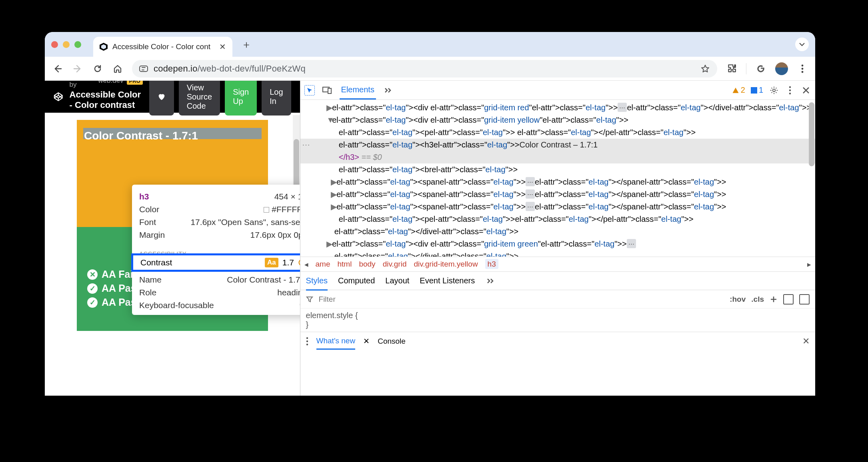  Describe the element at coordinates (446, 264) in the screenshot. I see `breadcrumb-item: div.grid-item.yellow` at that location.